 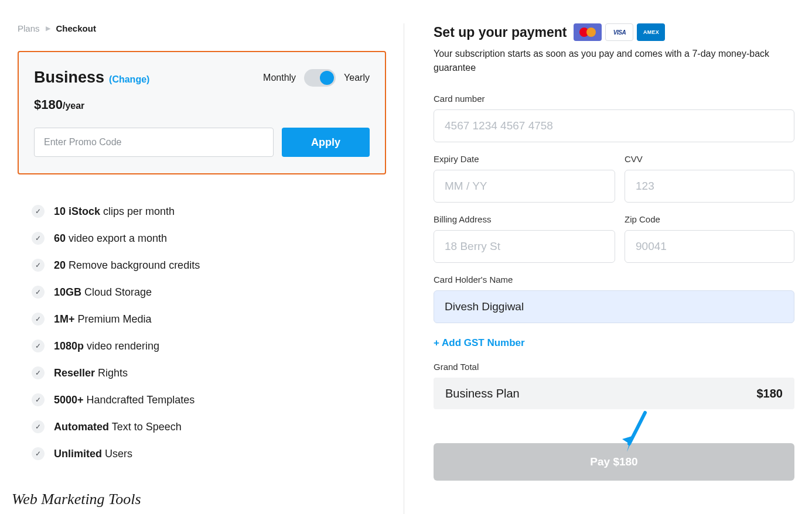 I want to click on cvv-input, so click(x=709, y=186).